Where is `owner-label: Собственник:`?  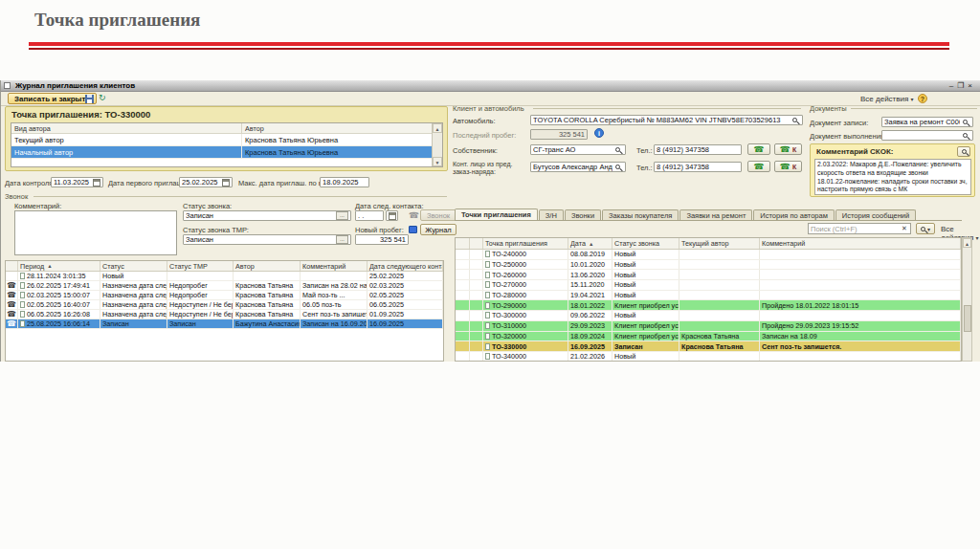 owner-label: Собственник: is located at coordinates (475, 151).